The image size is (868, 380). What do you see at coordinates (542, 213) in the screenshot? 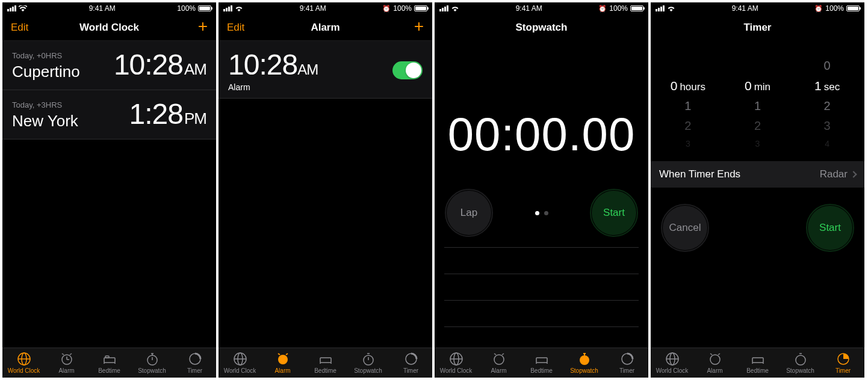
I see `page-indicator` at bounding box center [542, 213].